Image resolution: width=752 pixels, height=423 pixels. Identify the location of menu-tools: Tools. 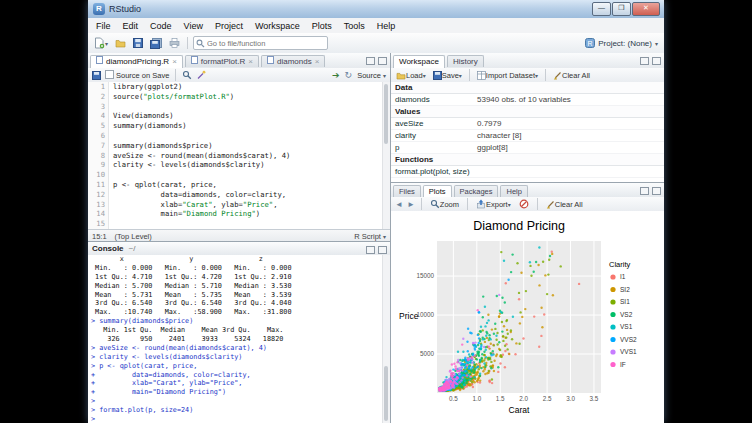
(354, 26).